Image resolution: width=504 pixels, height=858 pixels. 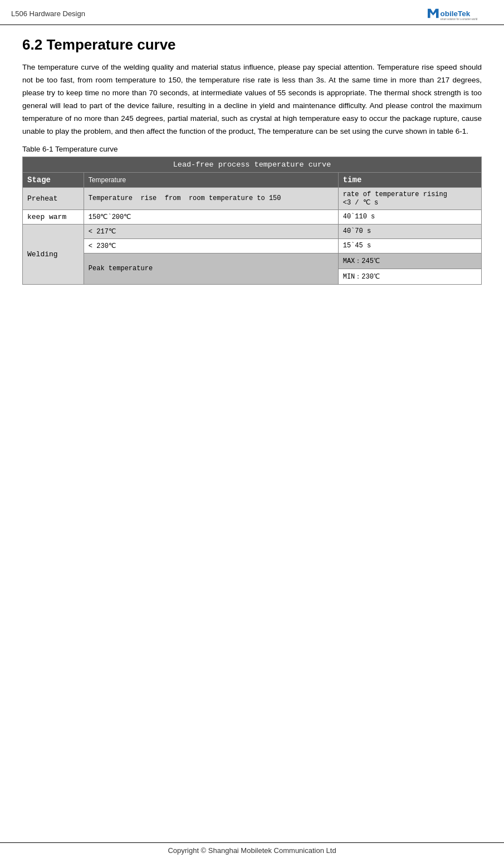 What do you see at coordinates (252, 164) in the screenshot?
I see `table-title-cell: Lead-free process temperature curve` at bounding box center [252, 164].